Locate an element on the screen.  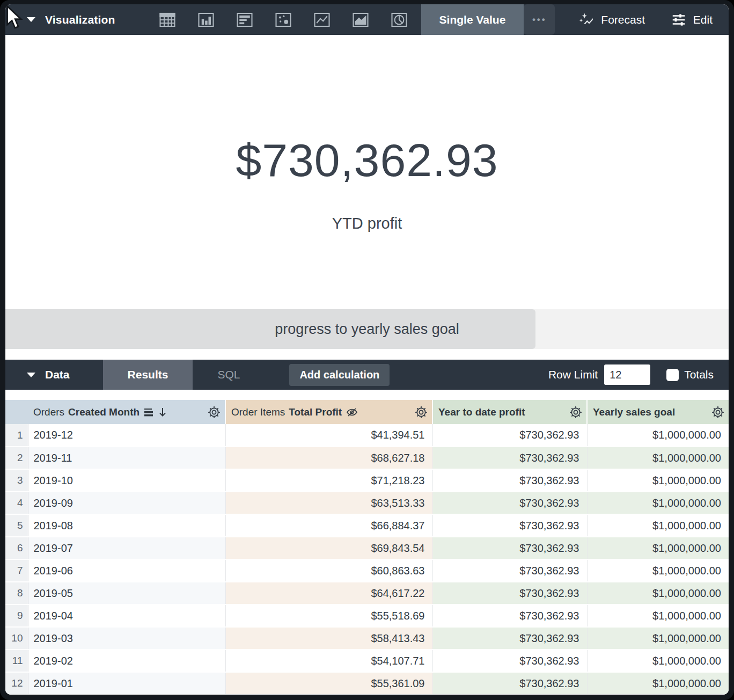
tune-icon is located at coordinates (679, 20).